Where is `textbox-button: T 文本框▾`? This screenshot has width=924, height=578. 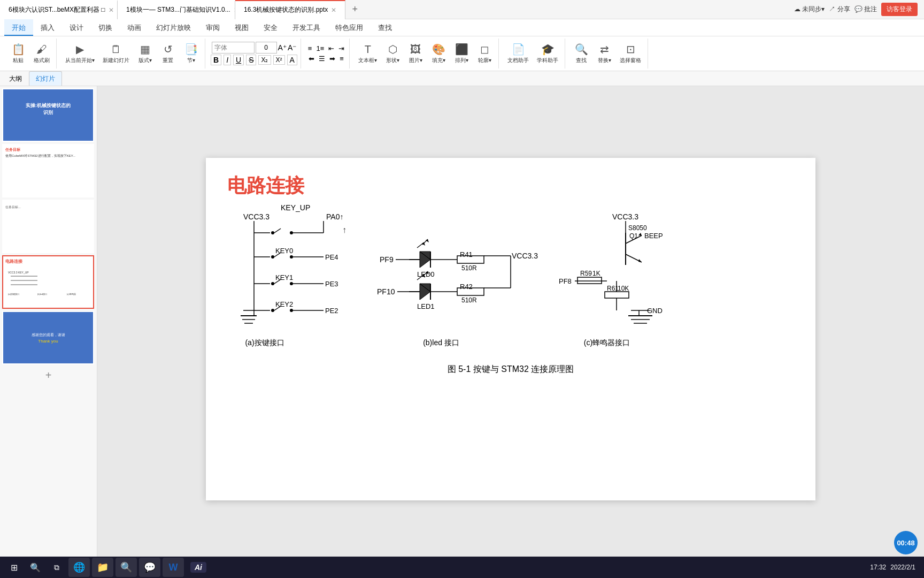
textbox-button: T 文本框▾ is located at coordinates (368, 54).